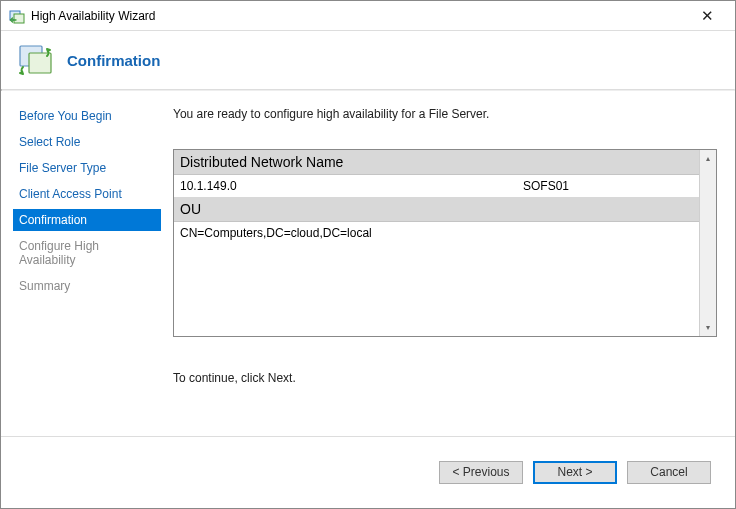 The width and height of the screenshot is (736, 509). I want to click on dn-name: SOFS01, so click(608, 186).